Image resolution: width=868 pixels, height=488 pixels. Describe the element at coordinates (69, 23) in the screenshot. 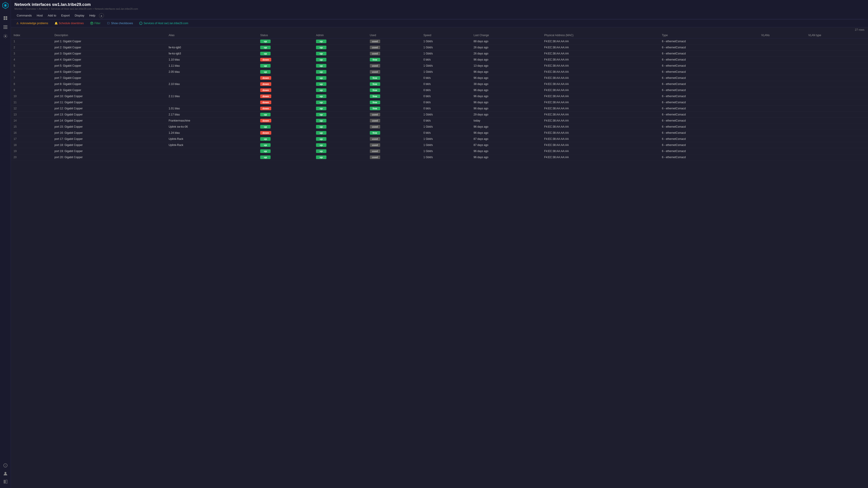

I see `schedule-downtimes-button: 🔔 Schedule downtimes` at that location.